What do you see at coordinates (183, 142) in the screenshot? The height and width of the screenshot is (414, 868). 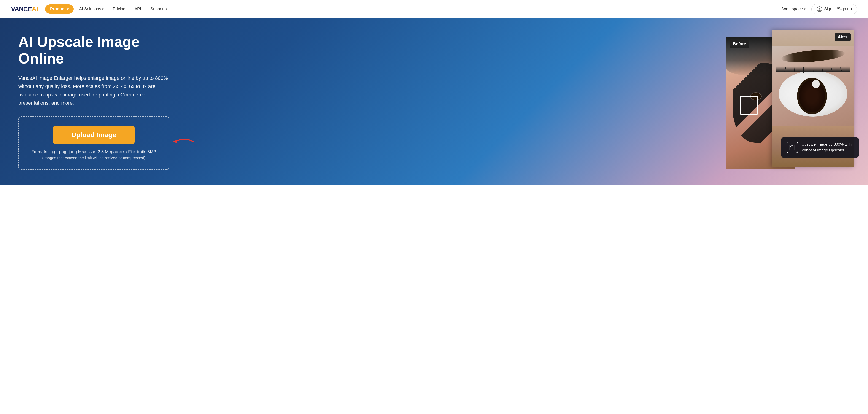 I see `arrow-pointer` at bounding box center [183, 142].